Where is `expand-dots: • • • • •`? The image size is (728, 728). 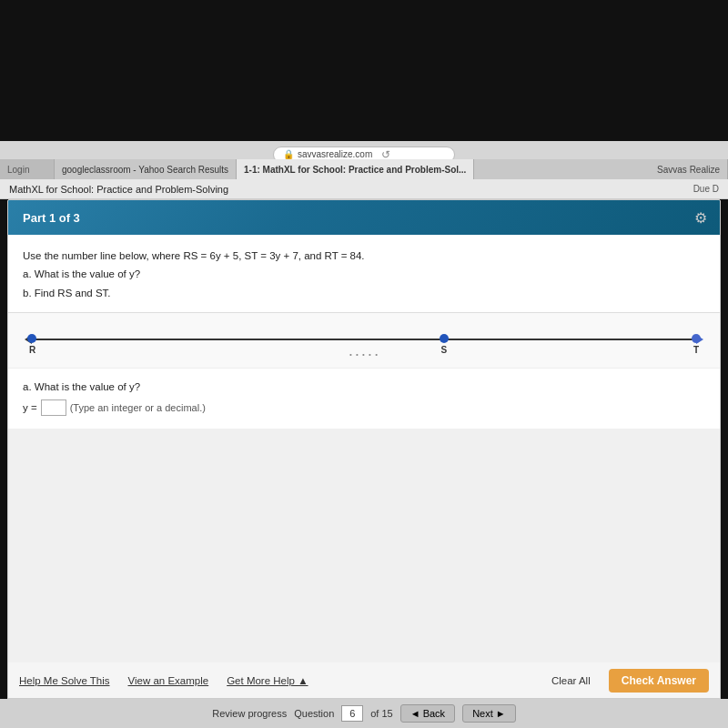 expand-dots: • • • • • is located at coordinates (364, 355).